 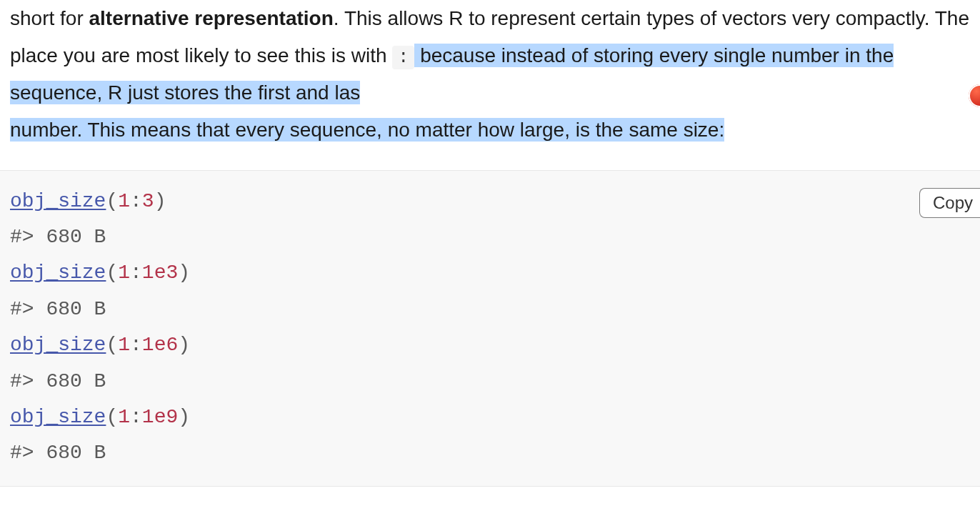 I want to click on code-num: 1e9, so click(x=160, y=417).